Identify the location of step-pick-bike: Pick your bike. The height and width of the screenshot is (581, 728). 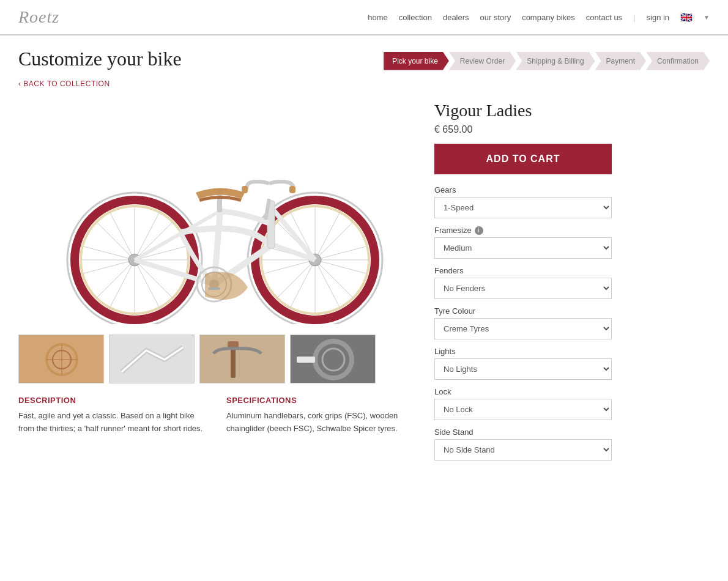
(416, 61).